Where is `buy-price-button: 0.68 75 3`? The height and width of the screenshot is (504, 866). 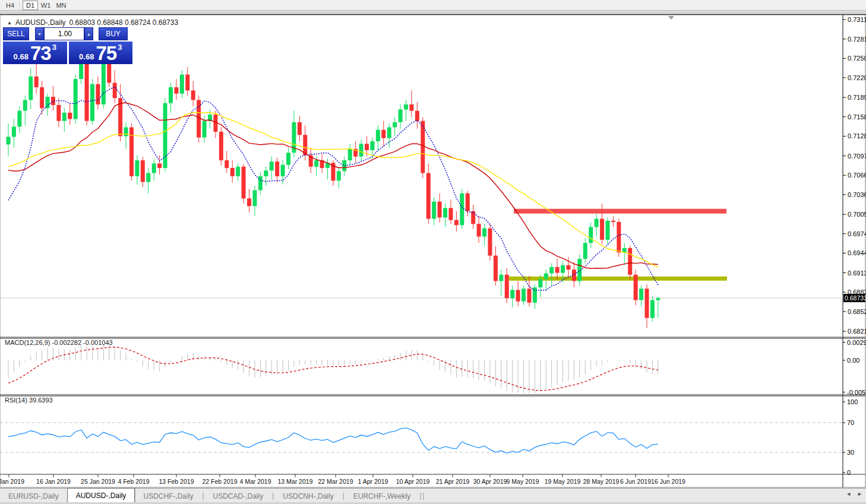
buy-price-button: 0.68 75 3 is located at coordinates (101, 53).